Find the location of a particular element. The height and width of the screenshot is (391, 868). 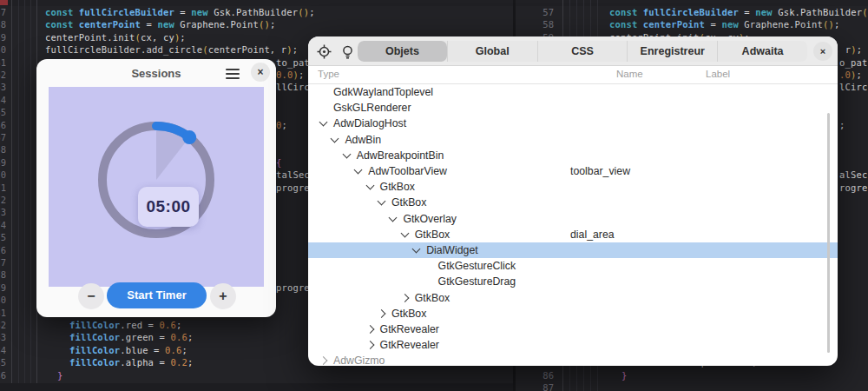

code-line: ; is located at coordinates (842, 125).